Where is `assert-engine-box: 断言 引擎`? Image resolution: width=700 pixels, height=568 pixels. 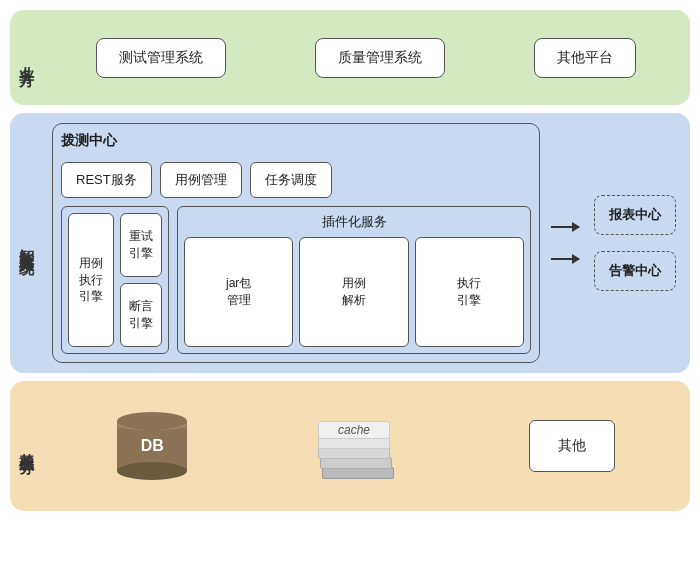
assert-engine-box: 断言 引擎 is located at coordinates (141, 315).